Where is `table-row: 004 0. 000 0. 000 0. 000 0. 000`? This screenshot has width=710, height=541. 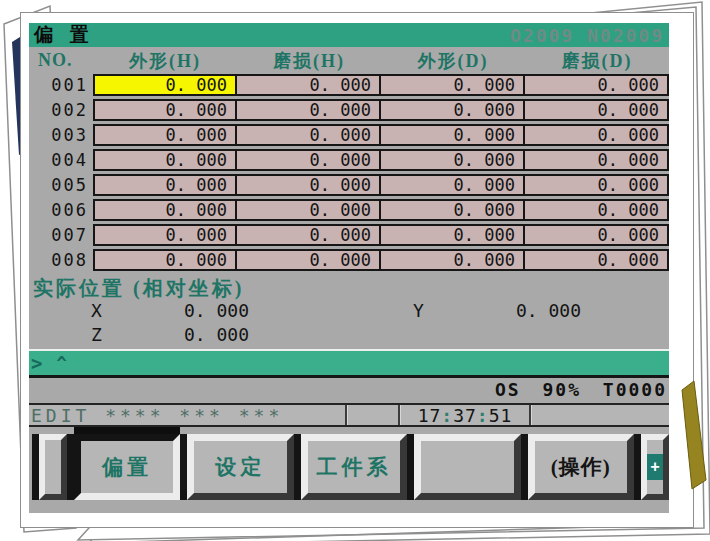 table-row: 004 0. 000 0. 000 0. 000 0. 000 is located at coordinates (349, 162).